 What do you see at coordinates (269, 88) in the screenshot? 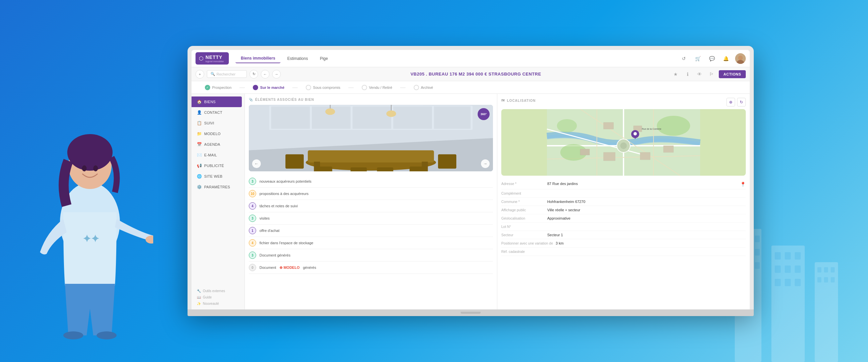
I see `status-sur-le-marche: Sur le marché` at bounding box center [269, 88].